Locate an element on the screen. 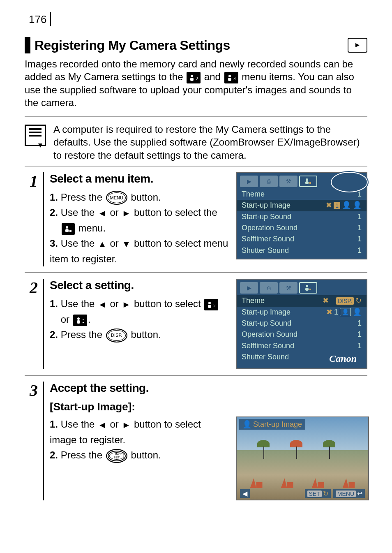  note-box: A computer is required to restore the My… is located at coordinates (196, 143).